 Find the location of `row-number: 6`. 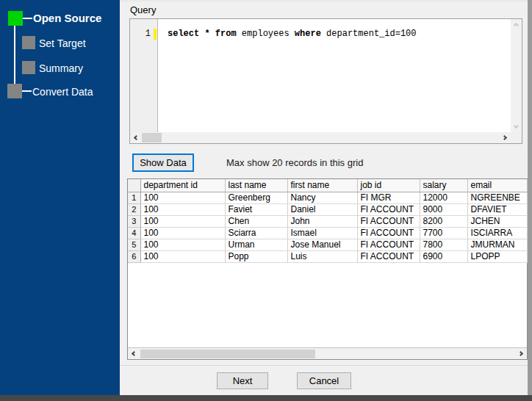

row-number: 6 is located at coordinates (134, 256).